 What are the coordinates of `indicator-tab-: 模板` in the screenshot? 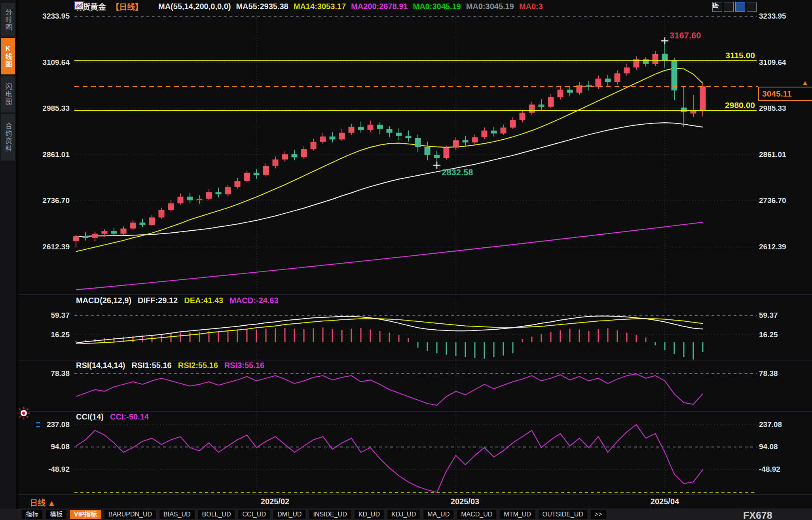 It's located at (56, 514).